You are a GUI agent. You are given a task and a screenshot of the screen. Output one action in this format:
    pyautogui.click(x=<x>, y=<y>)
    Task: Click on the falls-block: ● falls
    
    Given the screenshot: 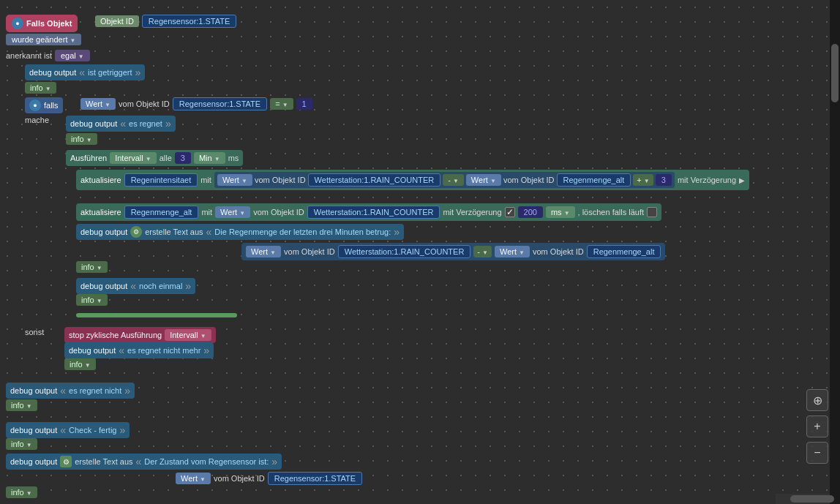 What is the action you would take?
    pyautogui.click(x=44, y=105)
    